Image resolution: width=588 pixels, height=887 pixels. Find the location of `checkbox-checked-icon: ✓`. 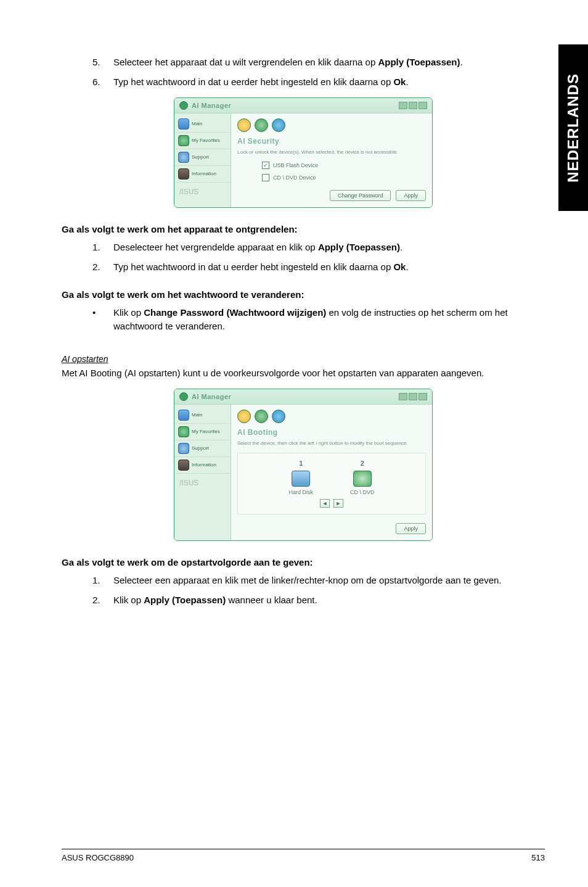

checkbox-checked-icon: ✓ is located at coordinates (266, 165).